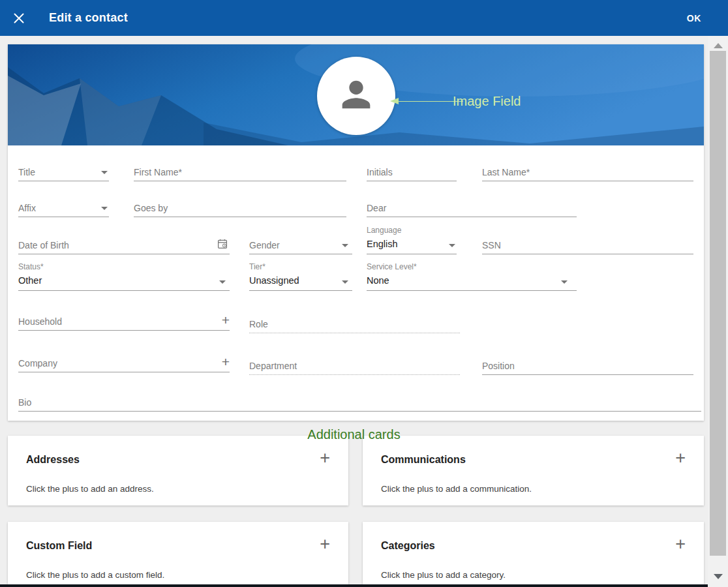  I want to click on dear-field: Dear, so click(472, 209).